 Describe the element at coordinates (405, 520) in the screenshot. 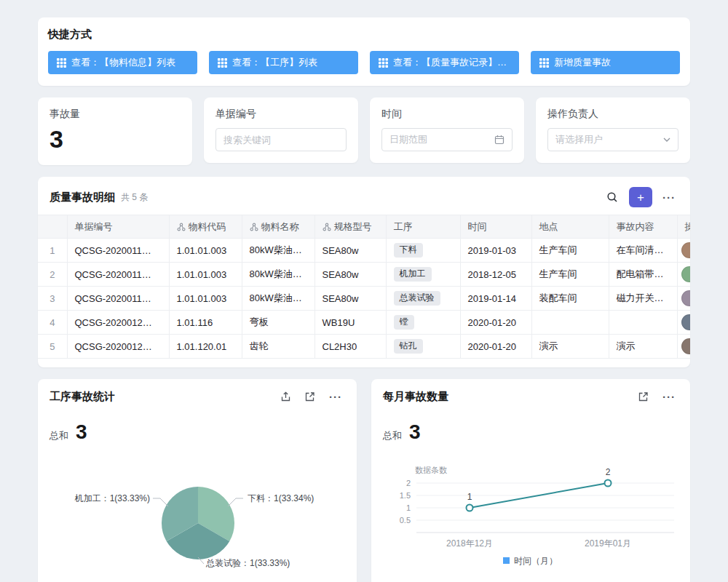

I see `y-tick-label: 0.5` at that location.